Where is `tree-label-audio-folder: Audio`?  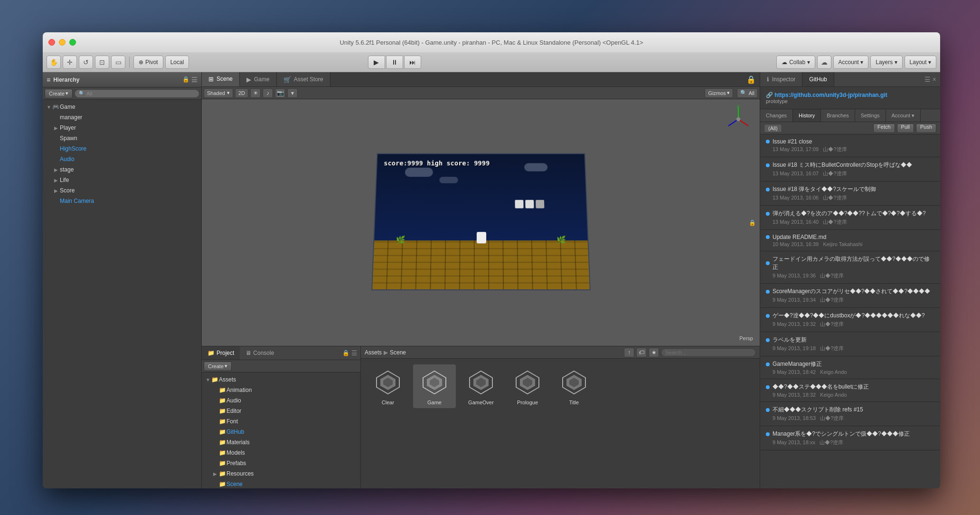
tree-label-audio-folder: Audio is located at coordinates (292, 401).